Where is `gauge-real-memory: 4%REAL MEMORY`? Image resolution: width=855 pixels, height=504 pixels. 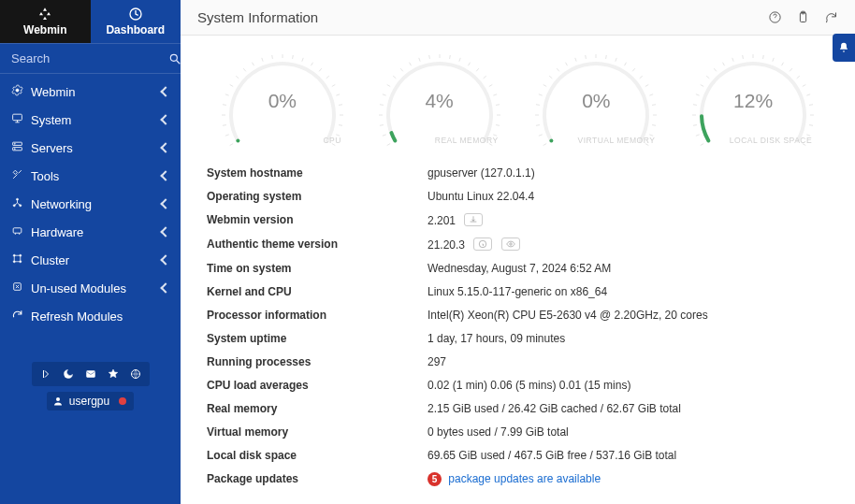
gauge-real-memory: 4%REAL MEMORY is located at coordinates (440, 96).